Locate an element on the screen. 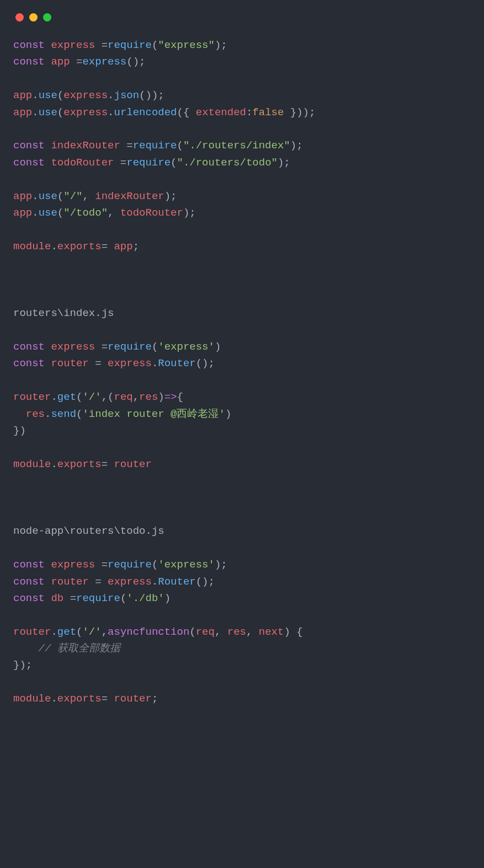  code-line: const db =require('./db') is located at coordinates (92, 598).